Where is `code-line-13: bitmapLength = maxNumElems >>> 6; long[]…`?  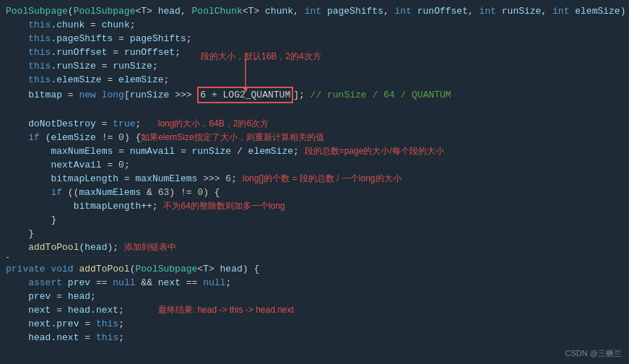 code-line-13: bitmapLength = maxNumElems >>> 6; long[]… is located at coordinates (315, 179).